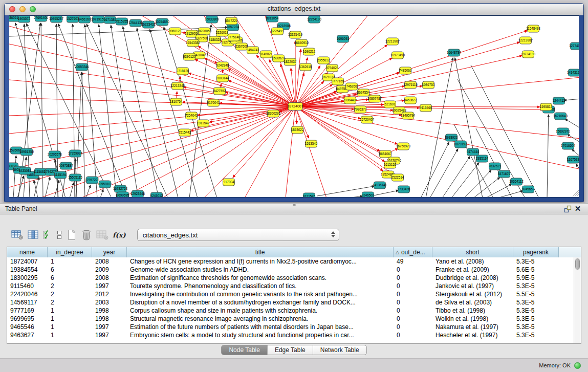  I want to click on graph-node: 9794028, so click(333, 68).